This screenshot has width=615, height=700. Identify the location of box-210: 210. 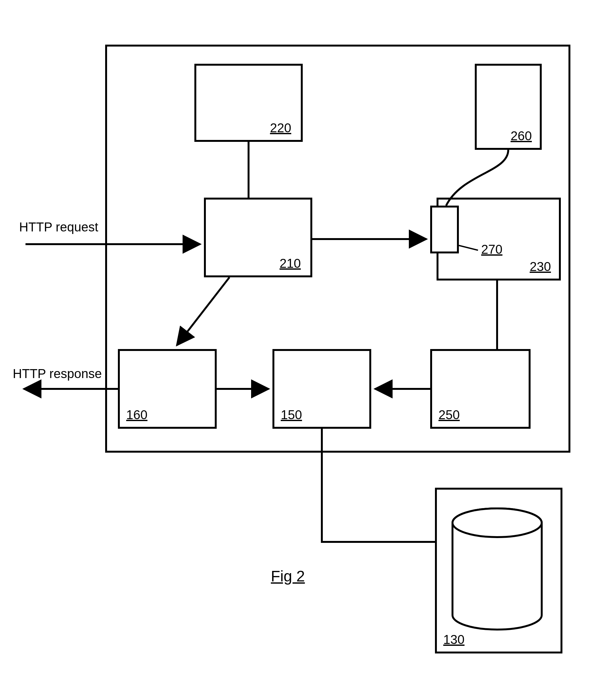
(258, 238).